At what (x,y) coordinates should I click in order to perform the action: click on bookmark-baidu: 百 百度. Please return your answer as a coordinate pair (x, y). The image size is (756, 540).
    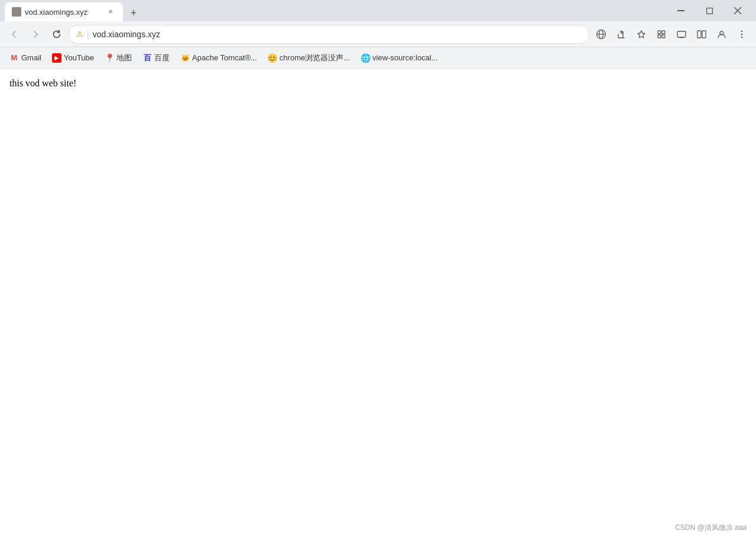
    Looking at the image, I should click on (156, 58).